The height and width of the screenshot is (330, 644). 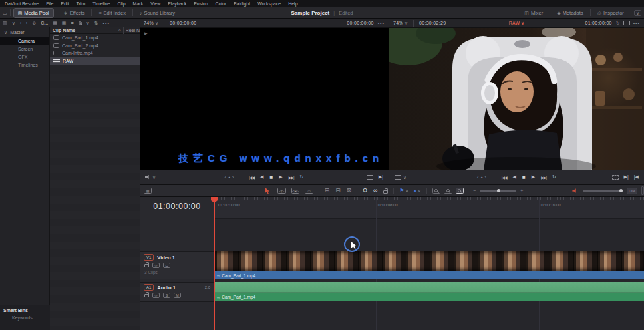 I want to click on clip-row-raw-timeline: RAW, so click(x=94, y=61).